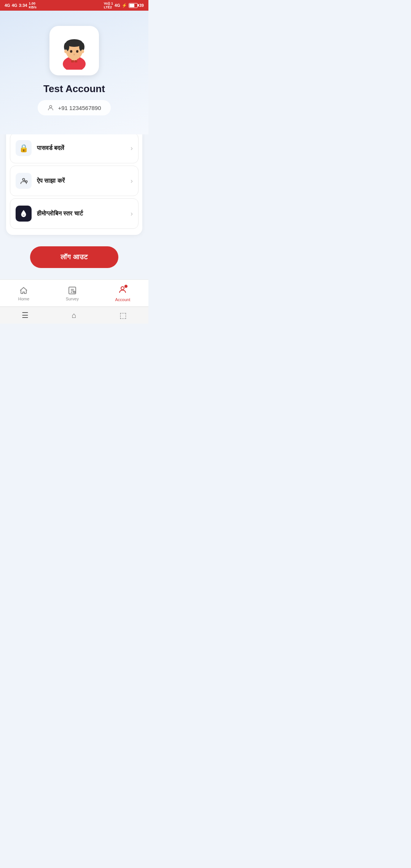 This screenshot has width=411, height=868. I want to click on battery-percent: 39, so click(142, 5).